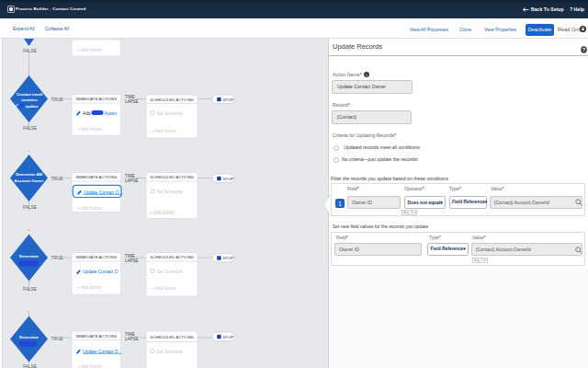 Image resolution: width=588 pixels, height=368 pixels. What do you see at coordinates (86, 114) in the screenshot?
I see `svg-text: Add` at bounding box center [86, 114].